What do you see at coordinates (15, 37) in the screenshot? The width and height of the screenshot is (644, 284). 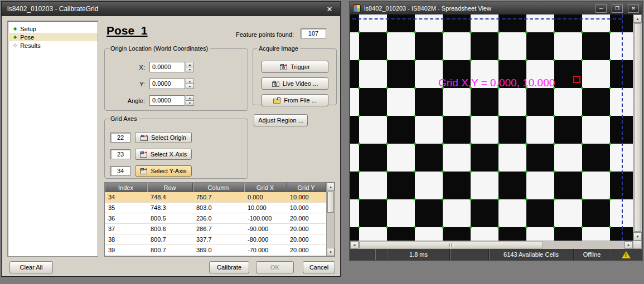 I see `pose-status-diamond-icon: ◆` at bounding box center [15, 37].